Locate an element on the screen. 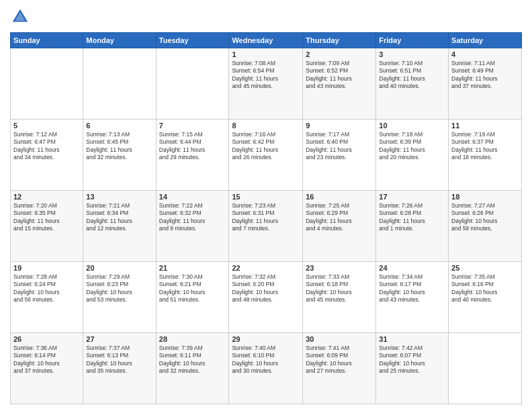 This screenshot has width=532, height=411. day-number: 22 is located at coordinates (266, 268).